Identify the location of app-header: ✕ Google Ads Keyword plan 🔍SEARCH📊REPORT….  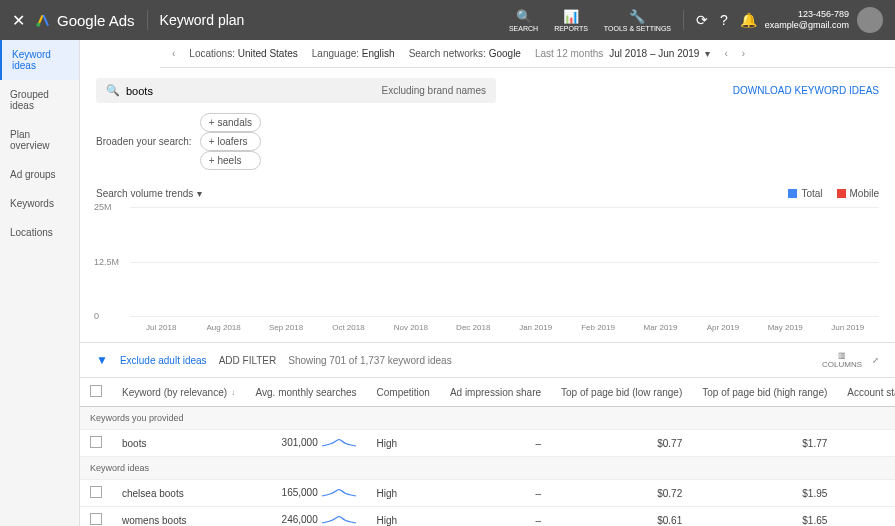
(448, 20).